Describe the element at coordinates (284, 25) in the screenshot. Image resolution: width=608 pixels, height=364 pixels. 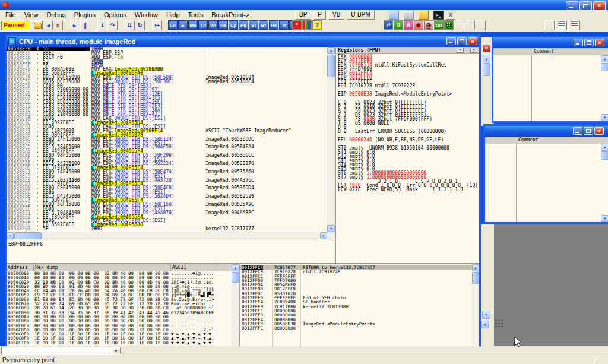
I see `toolbar-view-button-tr: Tr` at that location.